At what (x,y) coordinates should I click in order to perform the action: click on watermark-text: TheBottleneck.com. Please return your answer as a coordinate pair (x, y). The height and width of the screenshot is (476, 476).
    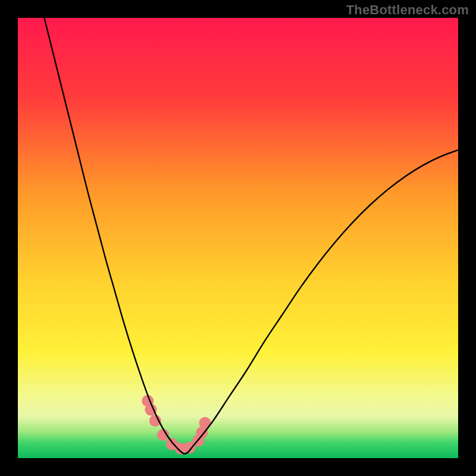
    Looking at the image, I should click on (408, 10).